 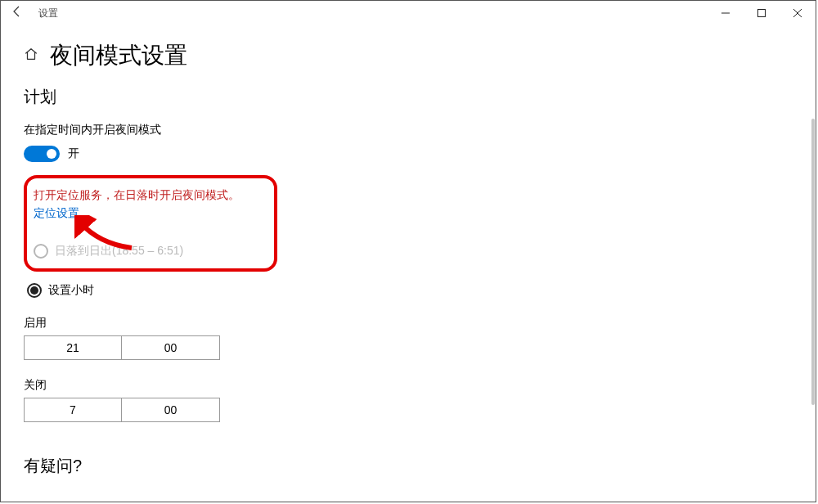 I want to click on disable-time-picker: 7 00, so click(x=420, y=410).